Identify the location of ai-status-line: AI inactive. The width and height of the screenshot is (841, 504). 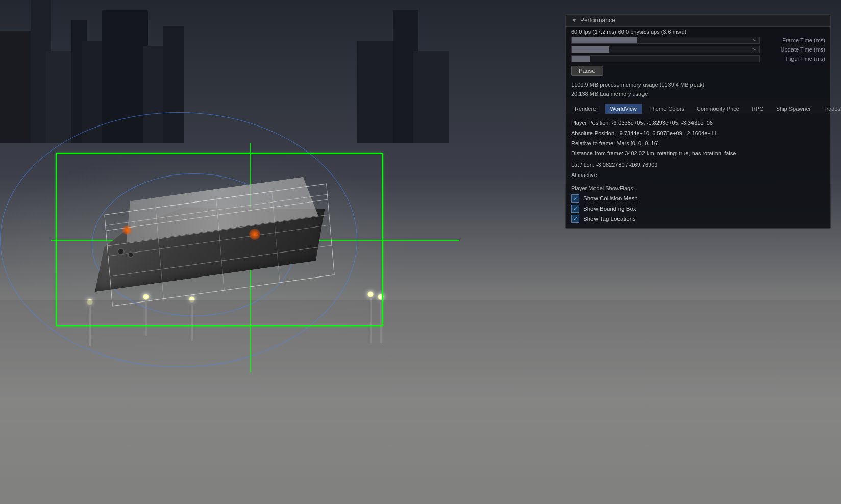
(698, 175).